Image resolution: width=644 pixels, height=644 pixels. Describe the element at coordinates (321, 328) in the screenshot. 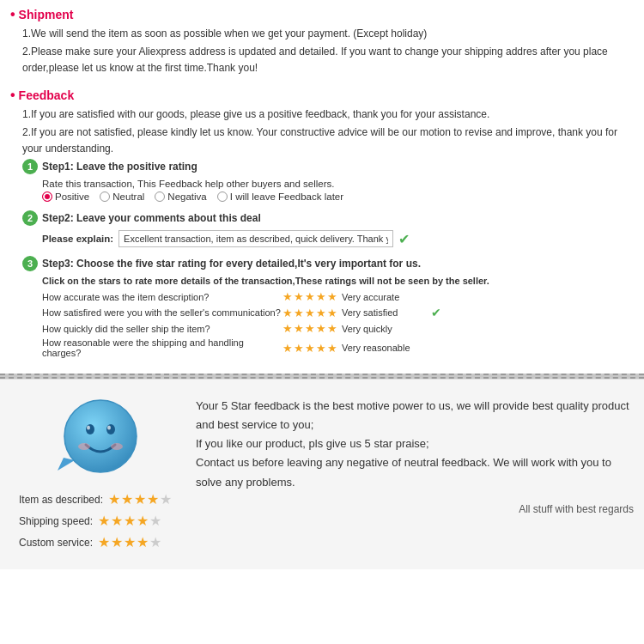

I see `star-2-4: ★` at that location.